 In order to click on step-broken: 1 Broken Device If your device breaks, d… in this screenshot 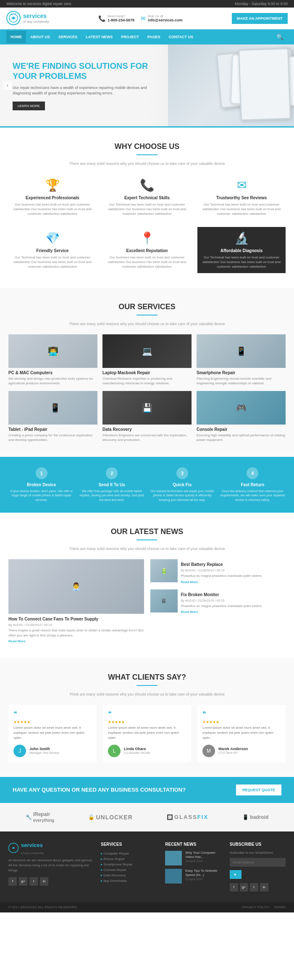, I will do `click(42, 485)`.